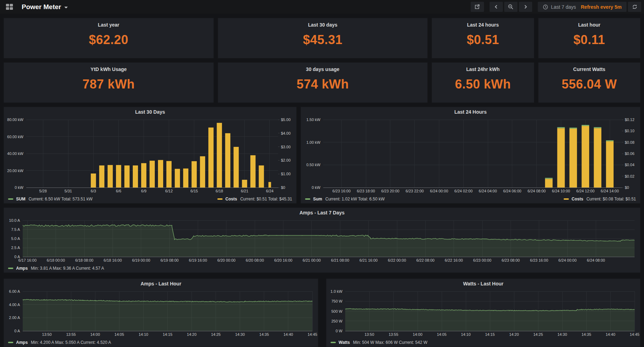 This screenshot has width=644, height=347. Describe the element at coordinates (169, 191) in the screenshot. I see `svg-text: 6/12` at that location.